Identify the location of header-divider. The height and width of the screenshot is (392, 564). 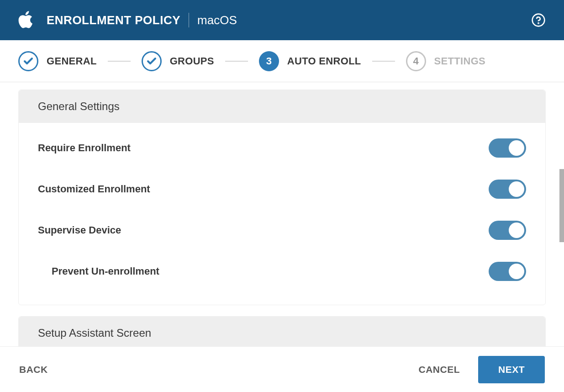
(189, 20).